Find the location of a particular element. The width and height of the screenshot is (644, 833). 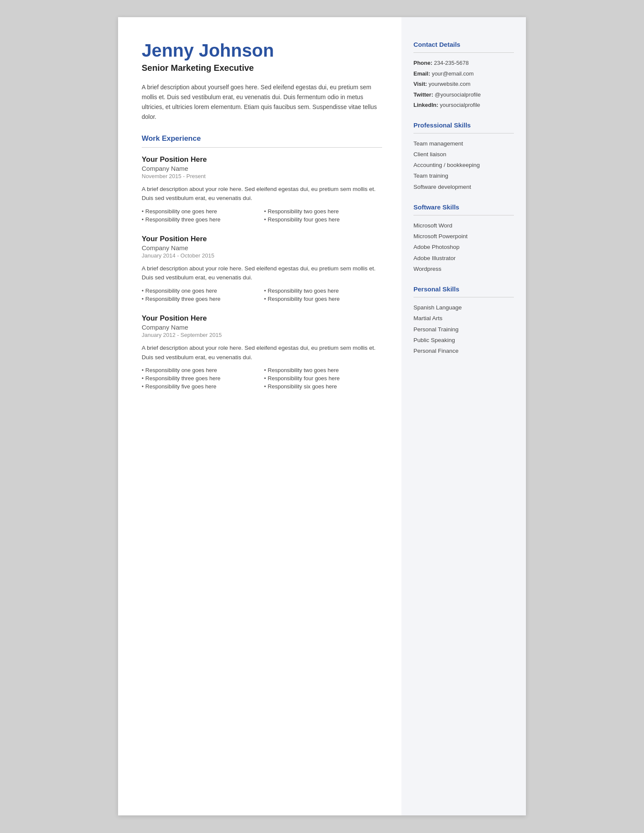

list-item: Team management is located at coordinates (464, 144).